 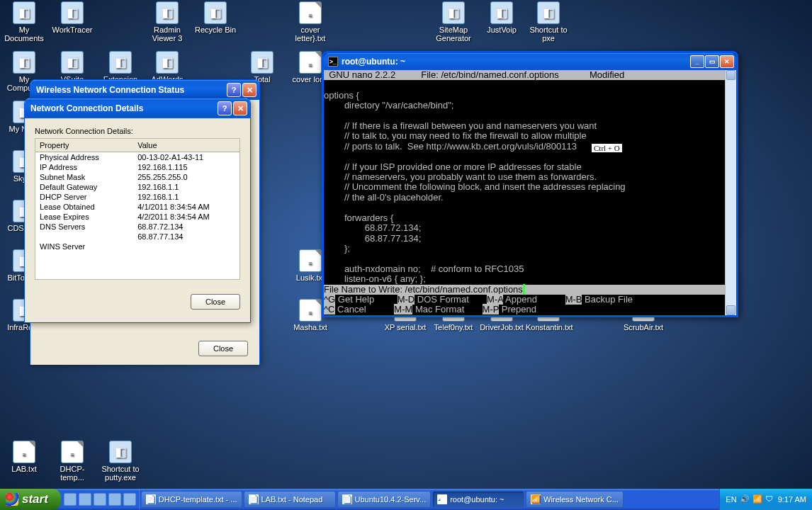 What do you see at coordinates (478, 499) in the screenshot?
I see `task-button: ▪root@ubuntu: ~` at bounding box center [478, 499].